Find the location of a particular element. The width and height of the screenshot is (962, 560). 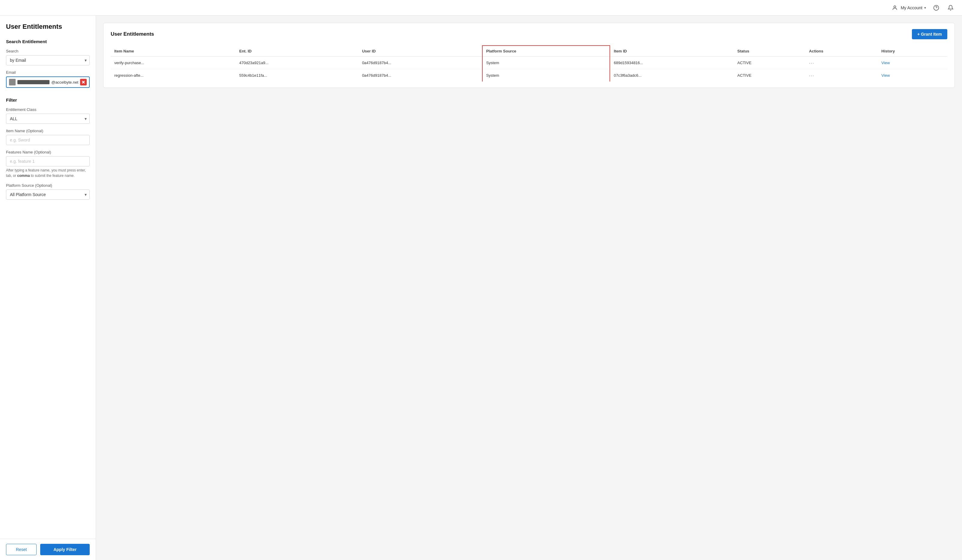

email-clear-button is located at coordinates (83, 82).